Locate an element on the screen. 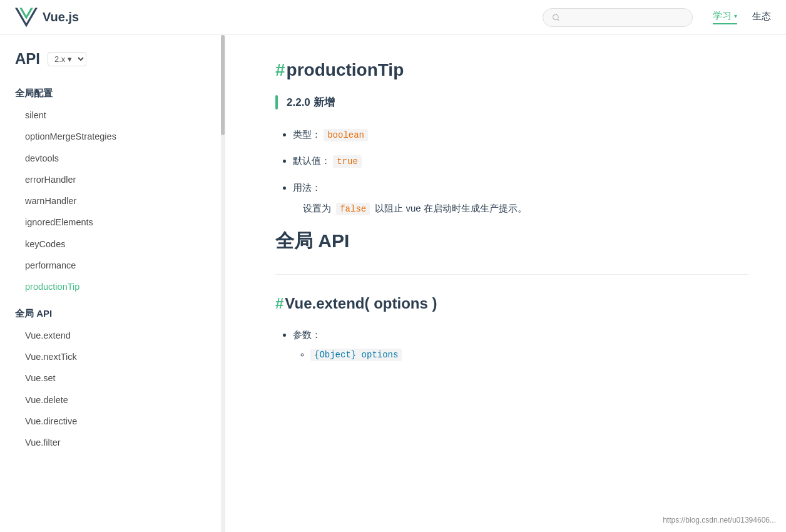  vue-extend-params-list: 参数： {Object} options is located at coordinates (512, 344).